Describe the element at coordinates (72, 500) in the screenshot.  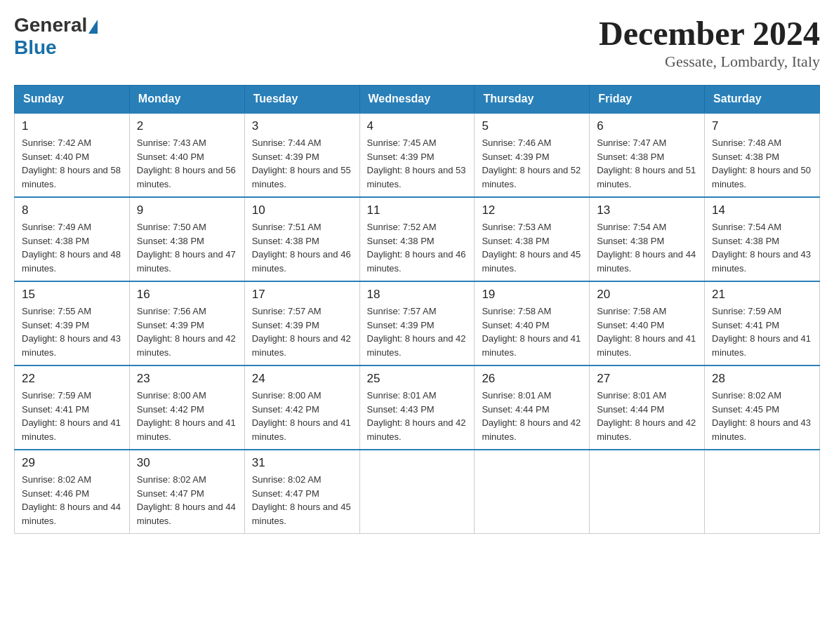
I see `day-info: Sunrise: 8:02 AMSunset: 4:46 PMDaylight:…` at that location.